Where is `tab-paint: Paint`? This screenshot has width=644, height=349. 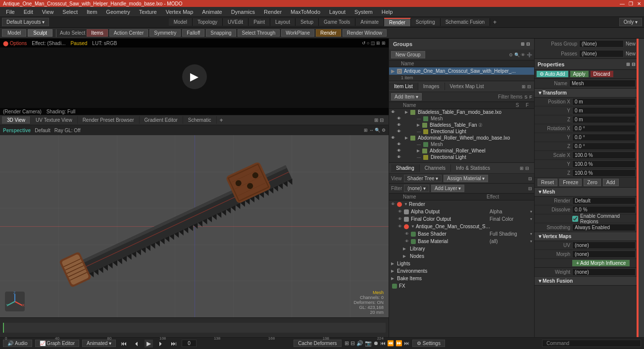 tab-paint: Paint is located at coordinates (259, 22).